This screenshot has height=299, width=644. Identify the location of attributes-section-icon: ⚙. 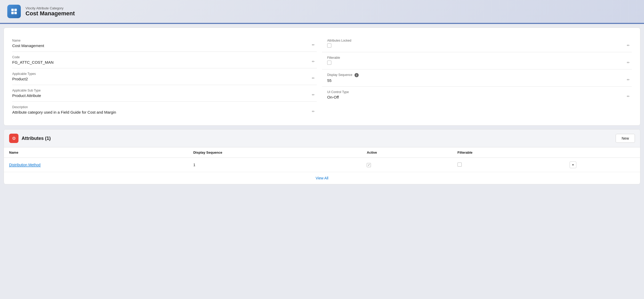
(14, 138).